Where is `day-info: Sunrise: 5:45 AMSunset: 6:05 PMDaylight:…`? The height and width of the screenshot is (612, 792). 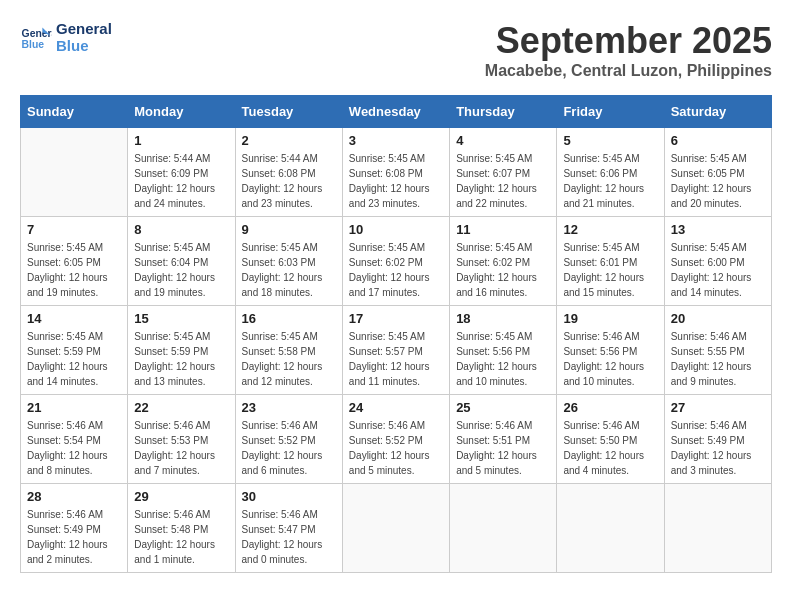
day-info: Sunrise: 5:45 AMSunset: 6:05 PMDaylight:… is located at coordinates (718, 181).